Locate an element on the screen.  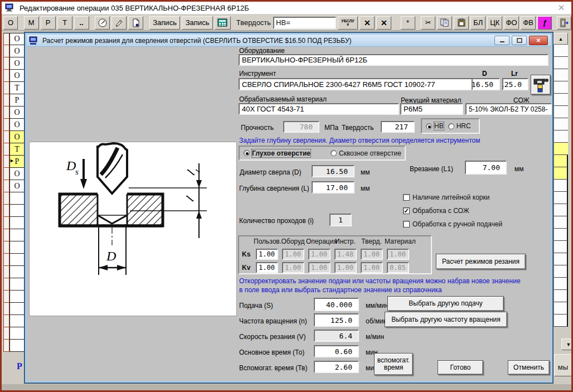
coeff-header: Инстр. is located at coordinates (346, 243).